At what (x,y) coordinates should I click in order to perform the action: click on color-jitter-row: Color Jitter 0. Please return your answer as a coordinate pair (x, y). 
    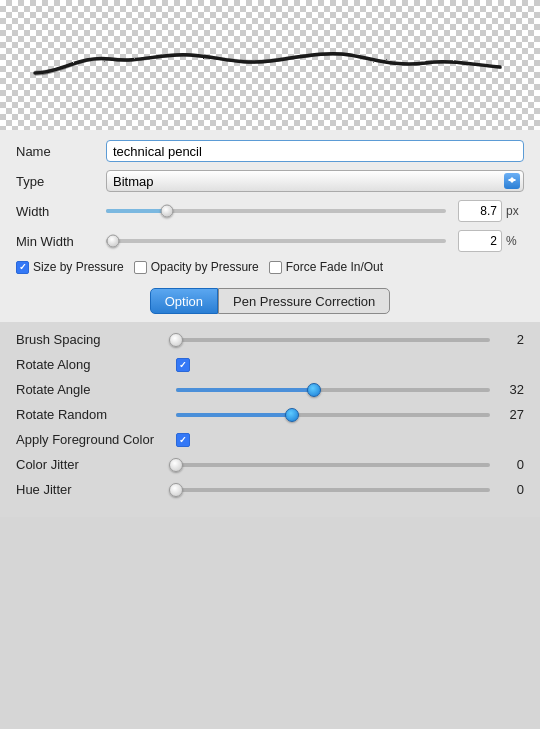
    Looking at the image, I should click on (270, 464).